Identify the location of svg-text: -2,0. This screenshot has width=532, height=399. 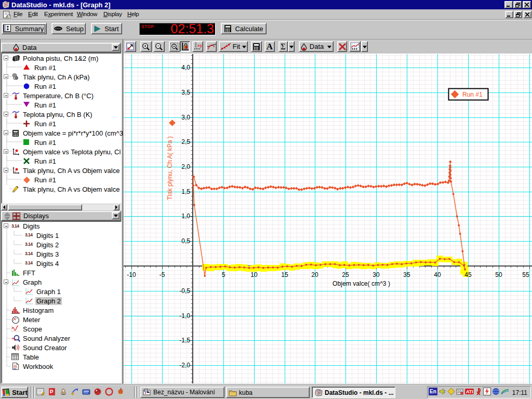
(185, 365).